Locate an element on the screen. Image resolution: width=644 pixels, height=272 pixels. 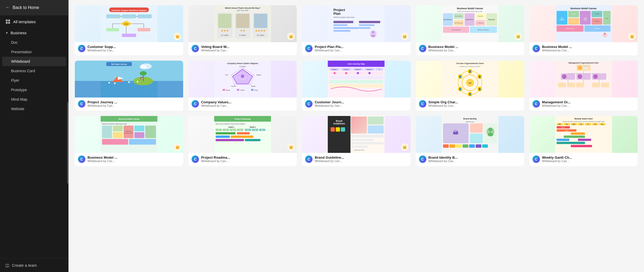
sidebar-item-flyer: Flyer is located at coordinates (34, 80).